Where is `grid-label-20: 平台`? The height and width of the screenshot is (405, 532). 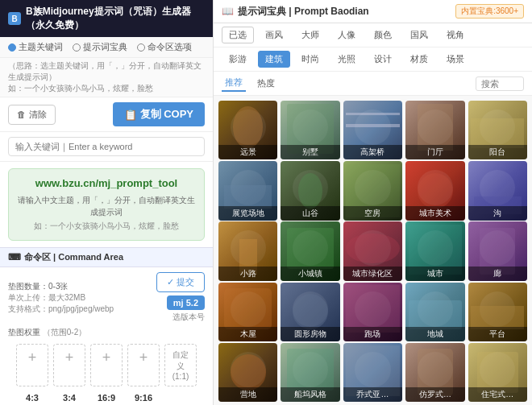
grid-label-20: 平台 is located at coordinates (498, 334).